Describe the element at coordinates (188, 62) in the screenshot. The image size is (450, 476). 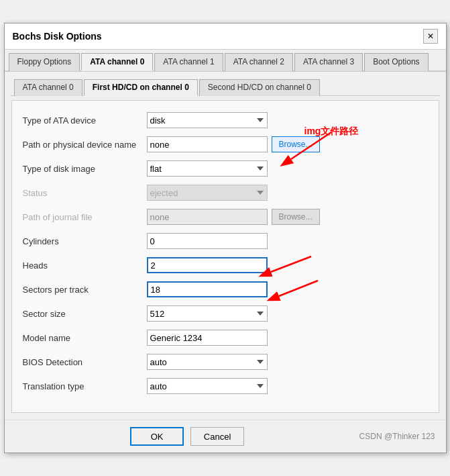
I see `tab-ata-channel-1: ATA channel 1` at that location.